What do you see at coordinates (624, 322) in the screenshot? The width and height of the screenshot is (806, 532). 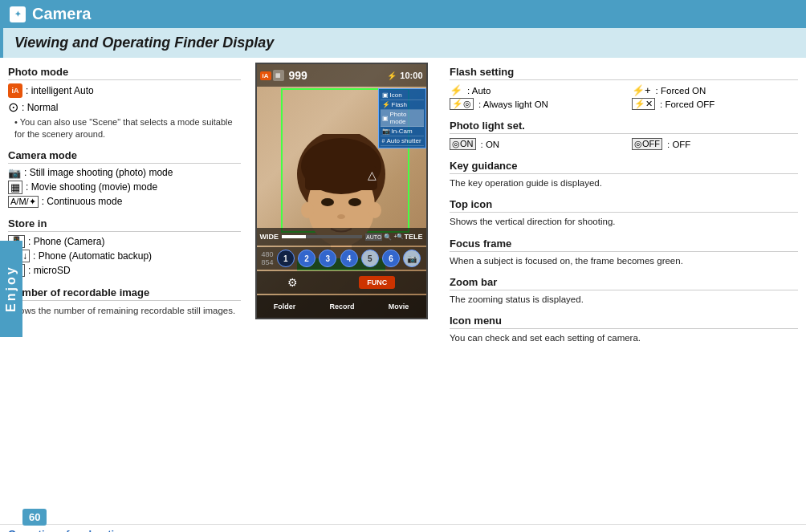 I see `icon-menu-title: Icon menu` at bounding box center [624, 322].